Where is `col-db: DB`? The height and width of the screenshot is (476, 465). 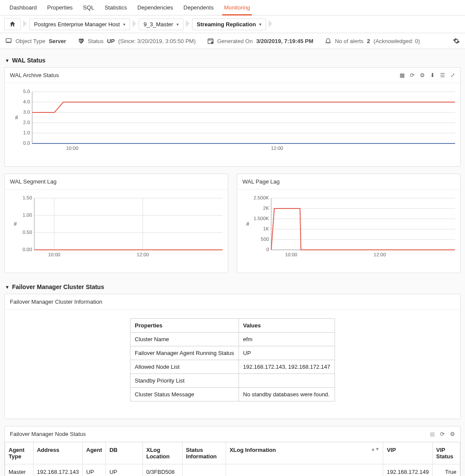
col-db: DB is located at coordinates (124, 453).